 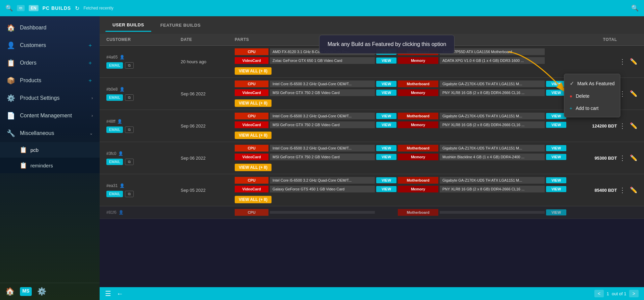 I want to click on back-icon: ←, so click(x=120, y=294).